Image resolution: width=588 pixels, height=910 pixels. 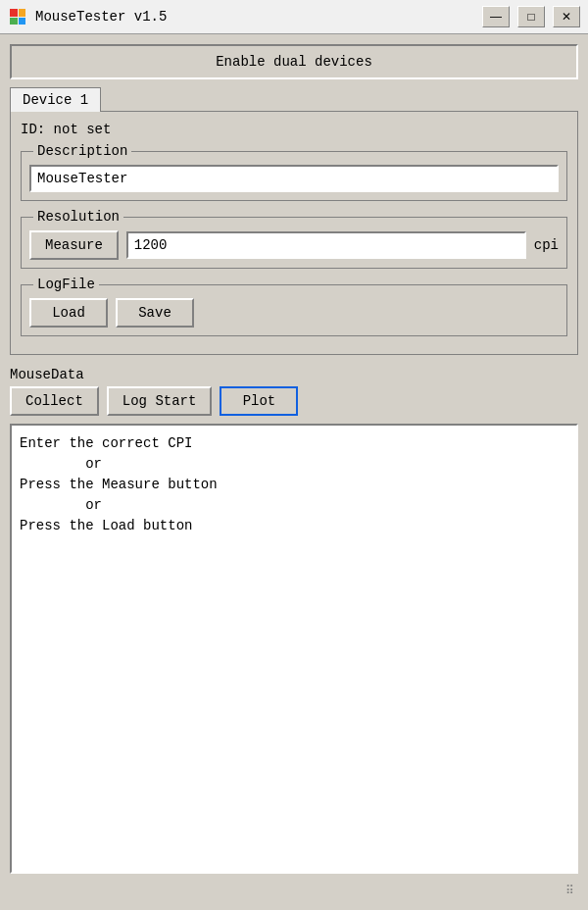 I want to click on tab-header: Device 1, so click(x=294, y=99).